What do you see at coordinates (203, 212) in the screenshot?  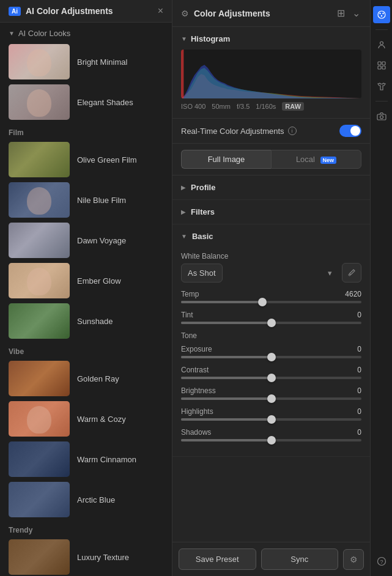 I see `filters-title: Filters` at bounding box center [203, 212].